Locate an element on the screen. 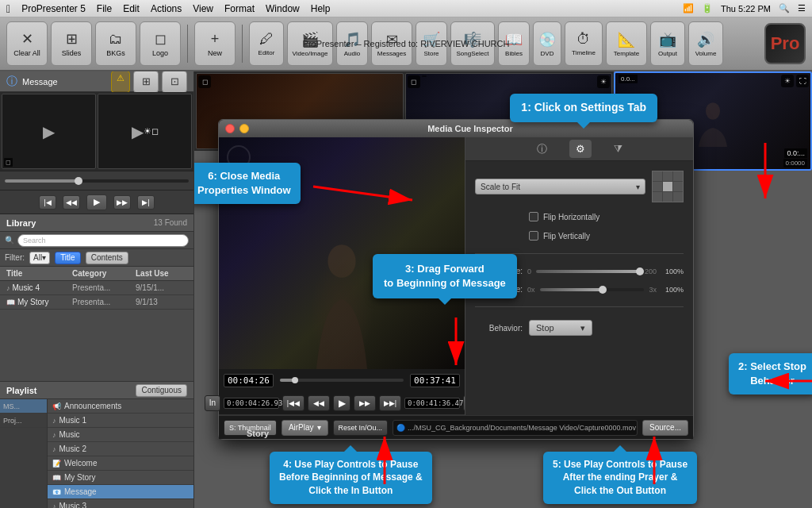  item-icon-music3: ♪ is located at coordinates (54, 506).